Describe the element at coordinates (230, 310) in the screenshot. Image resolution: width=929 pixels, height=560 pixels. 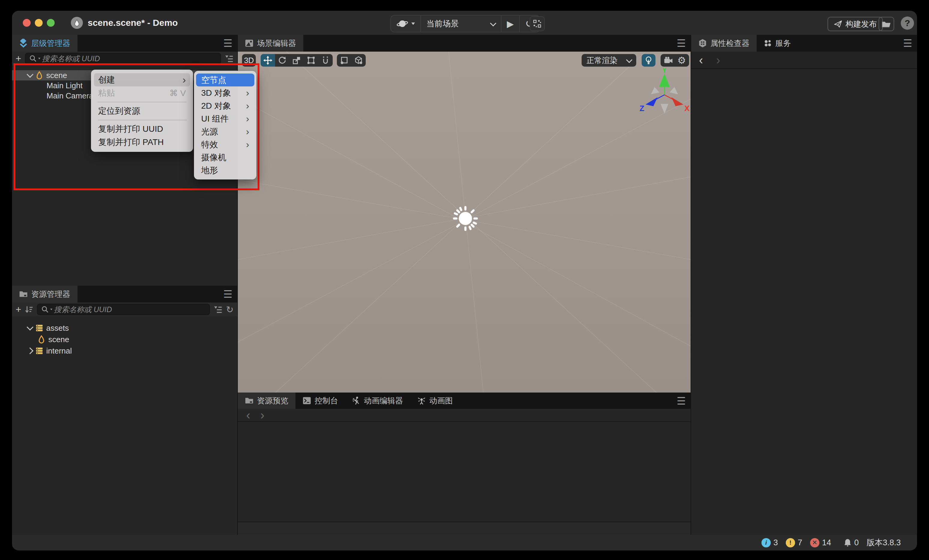
I see `refresh-icon: ↻` at that location.